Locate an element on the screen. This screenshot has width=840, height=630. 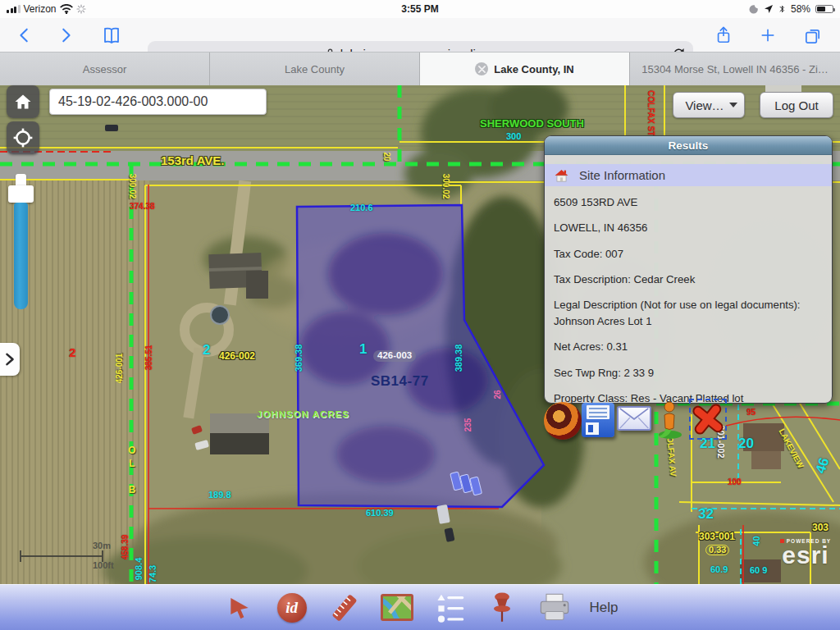
forward-button is located at coordinates (66, 35).